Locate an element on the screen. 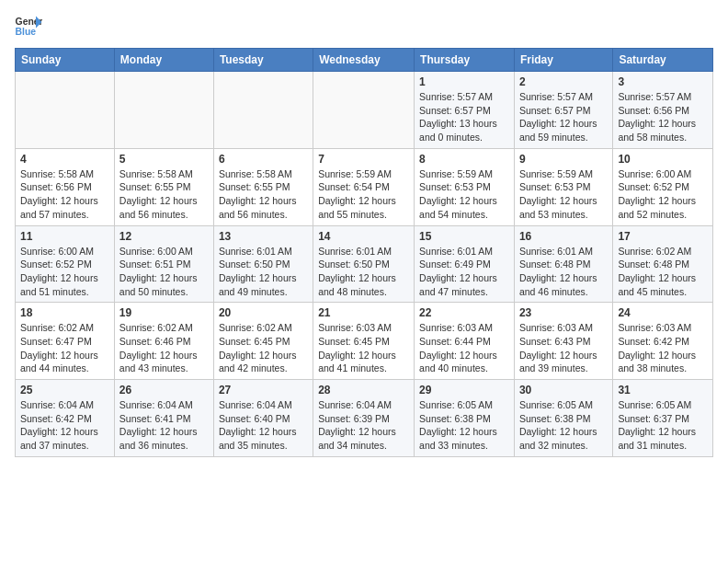  calendar-cell: 1Sunrise: 5:57 AM Sunset: 6:57 PM Daylig… is located at coordinates (465, 110).